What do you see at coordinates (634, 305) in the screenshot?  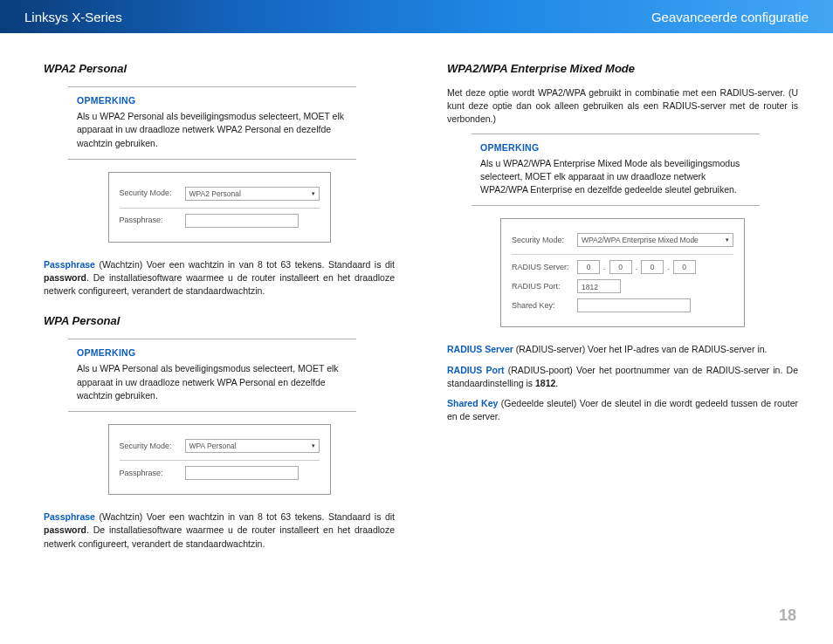 I see `fig-shared-key-input` at bounding box center [634, 305].